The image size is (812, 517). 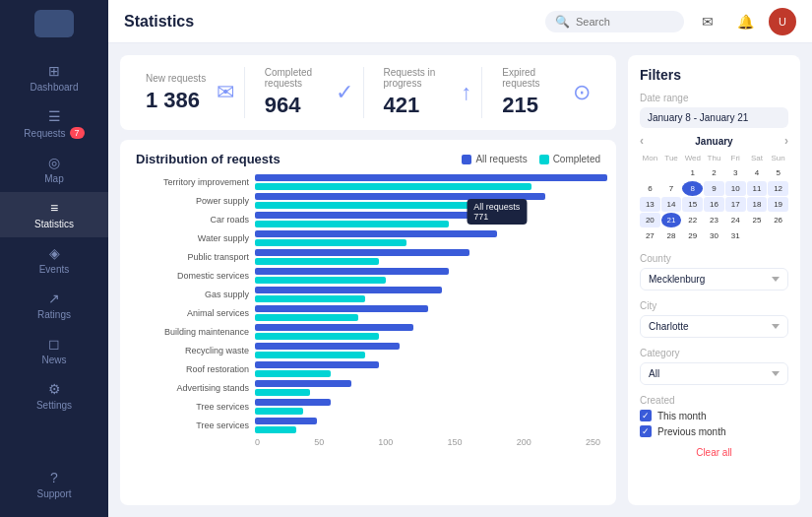 I want to click on calendar-day: 12, so click(x=778, y=189).